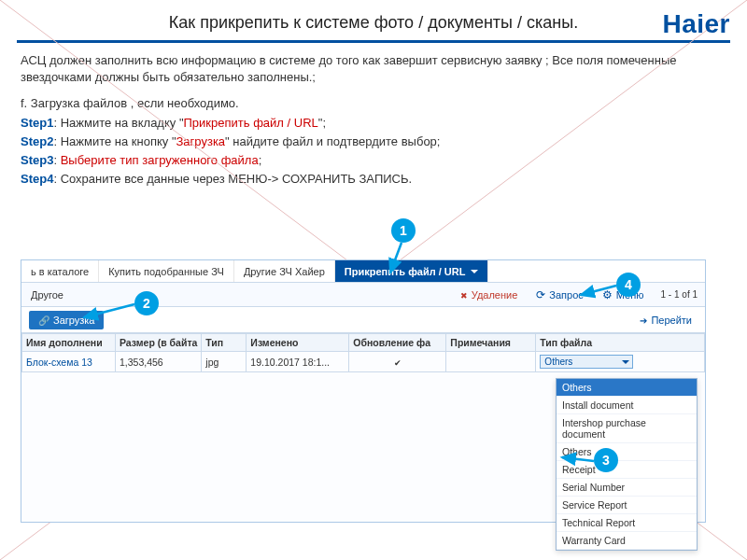  I want to click on chevron-down-icon, so click(474, 272).